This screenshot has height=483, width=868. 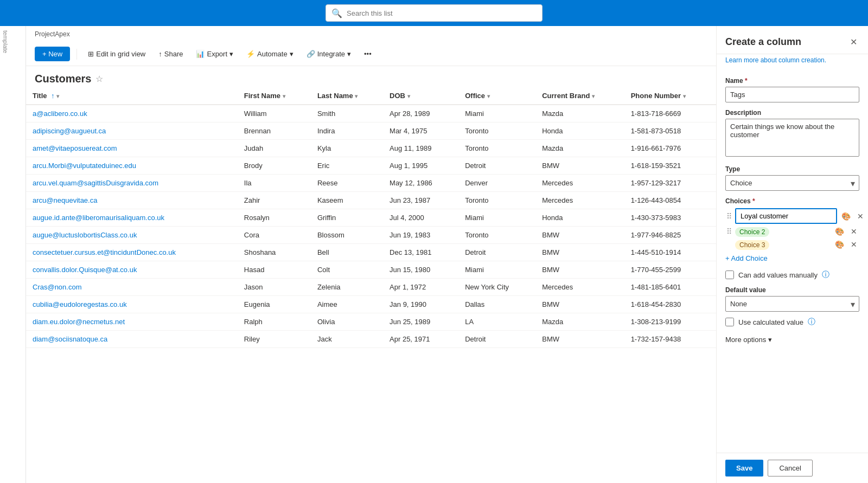 What do you see at coordinates (371, 201) in the screenshot?
I see `table-row: arcu@nequevitae.caZahirKaseemJun 23, 198…` at bounding box center [371, 201].